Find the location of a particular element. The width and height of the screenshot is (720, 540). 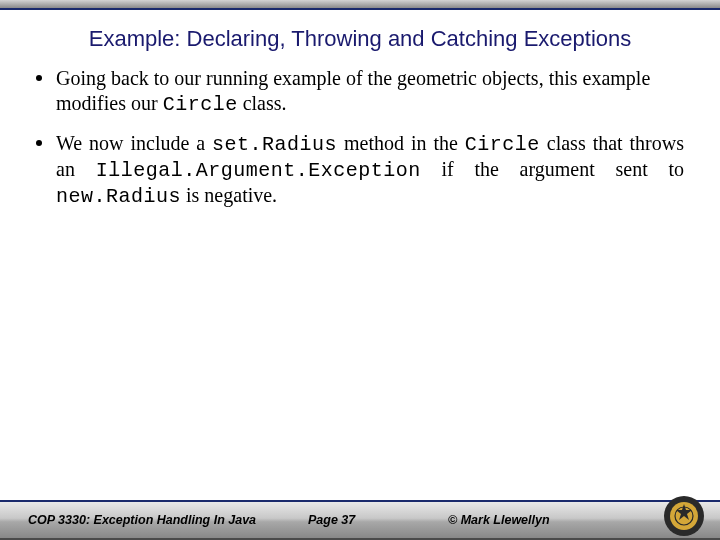

top-accent-bar is located at coordinates (360, 5).